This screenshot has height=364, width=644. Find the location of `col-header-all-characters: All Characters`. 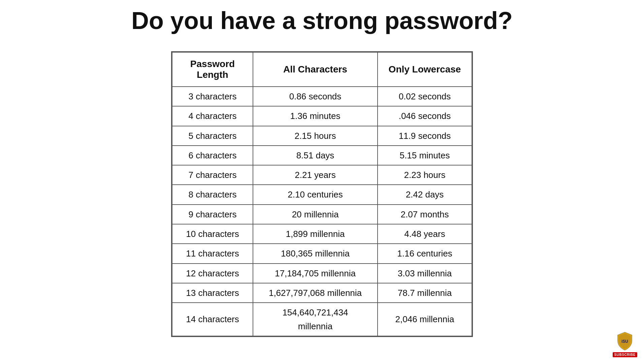

col-header-all-characters: All Characters is located at coordinates (315, 69).